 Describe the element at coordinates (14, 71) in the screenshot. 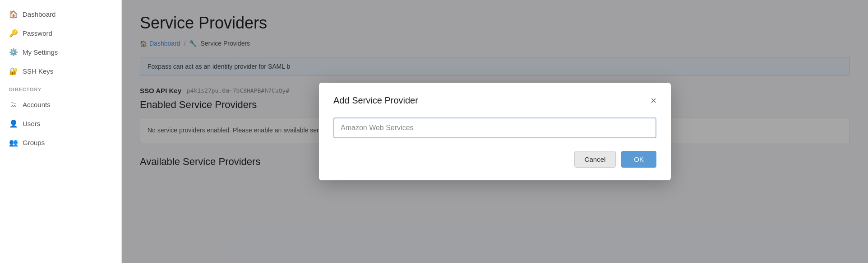

I see `ssh-icon: 🔐` at that location.